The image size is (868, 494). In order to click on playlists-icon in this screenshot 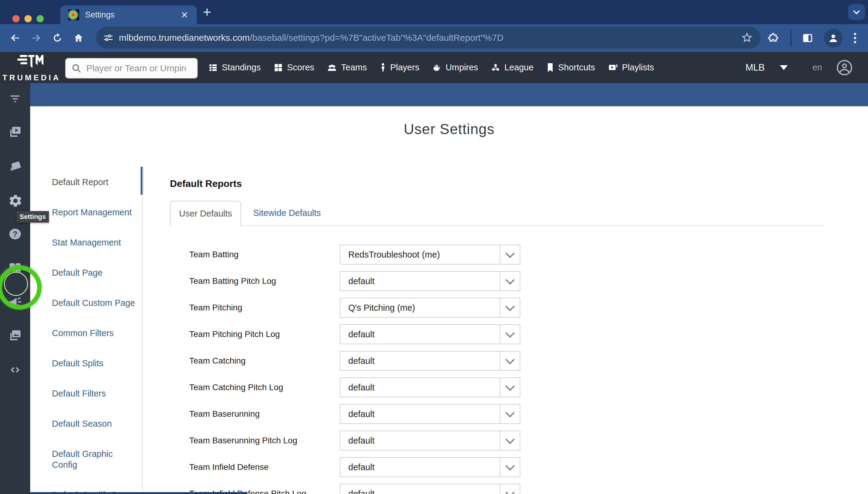, I will do `click(613, 68)`.